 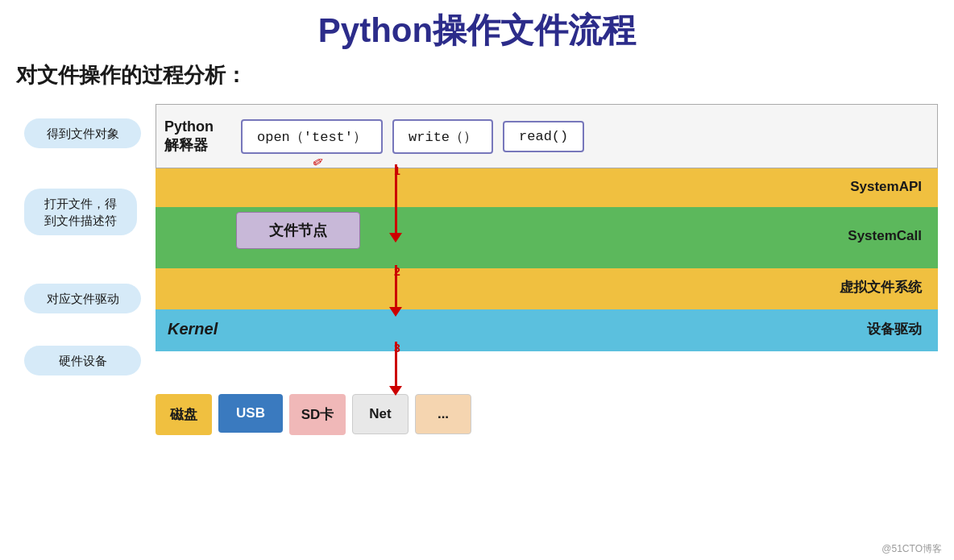 What do you see at coordinates (589, 137) in the screenshot?
I see `python-functions: open（'test'） write（） read()` at bounding box center [589, 137].